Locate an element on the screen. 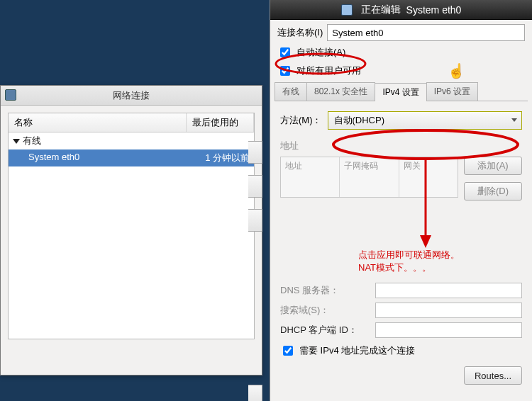 The image size is (532, 401). connection-name-row: 连接名称(I) is located at coordinates (401, 33).